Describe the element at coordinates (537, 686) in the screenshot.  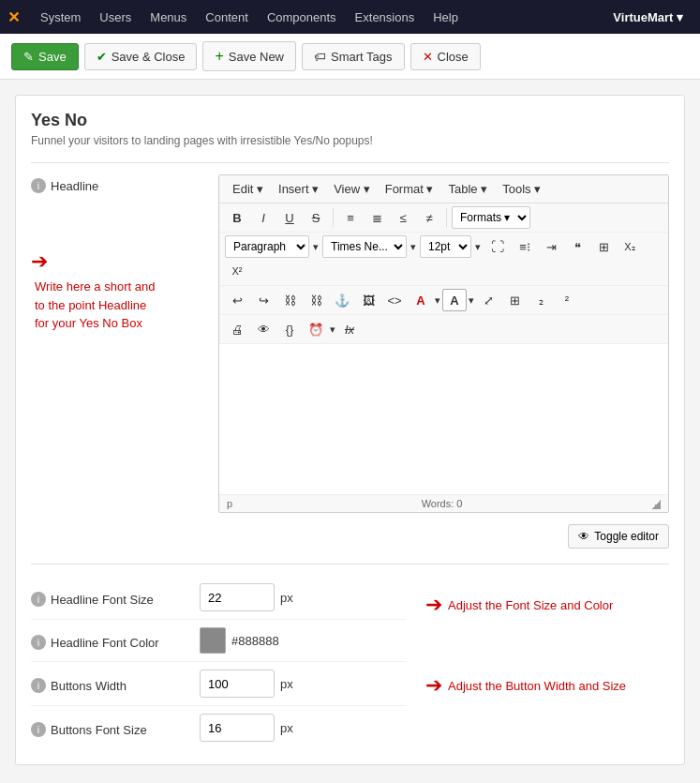
I see `button-annotation: Adjust the Button Width and Size` at that location.